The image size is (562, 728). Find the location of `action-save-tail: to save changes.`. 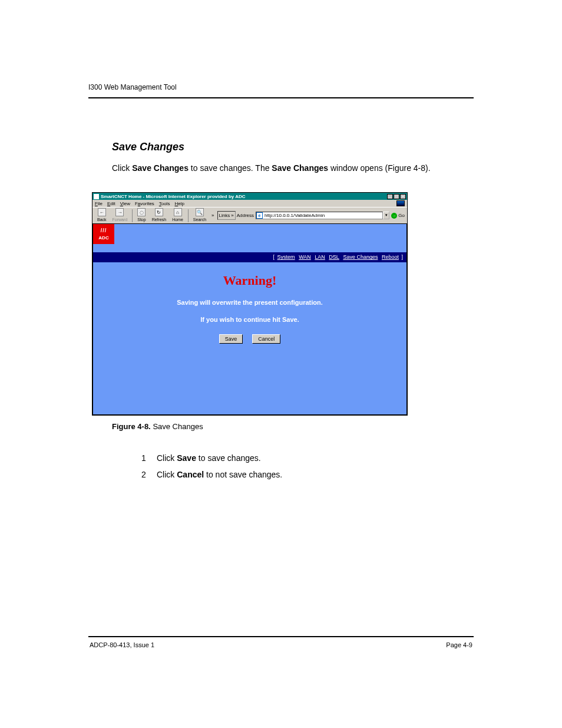

action-save-tail: to save changes. is located at coordinates (229, 458).